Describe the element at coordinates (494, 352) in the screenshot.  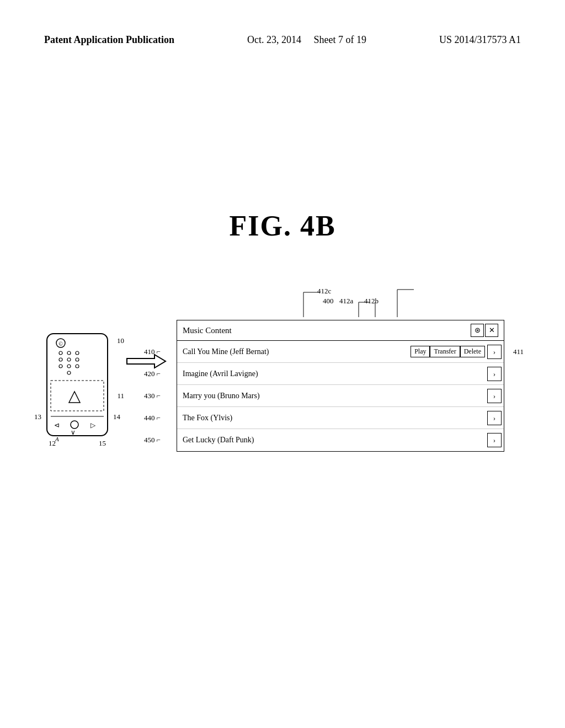
I see `expand-btn-410: ›` at that location.